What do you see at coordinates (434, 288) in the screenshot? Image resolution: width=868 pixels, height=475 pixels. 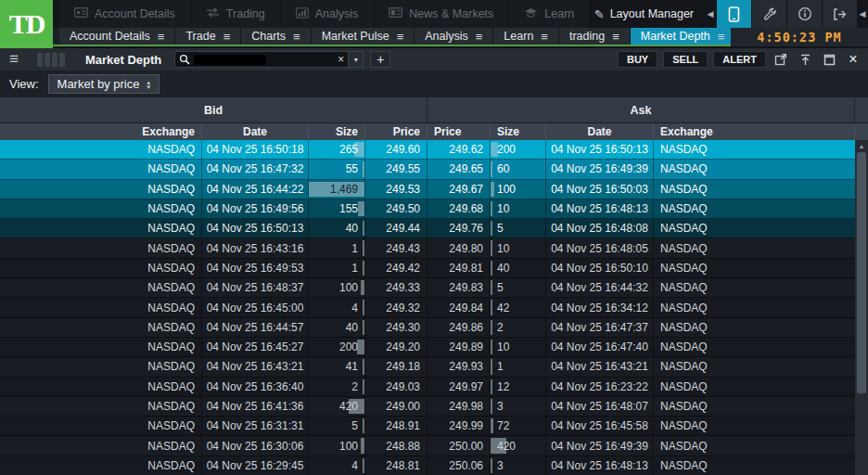 I see `depth-row: NASDAQ 04 Nov 25 16:48:37 100 249.33 249…` at bounding box center [434, 288].